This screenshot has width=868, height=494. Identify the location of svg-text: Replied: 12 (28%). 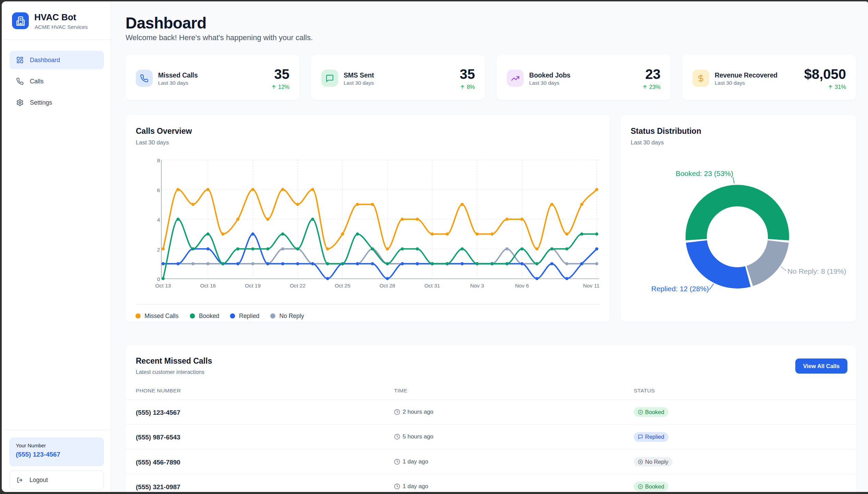
(680, 289).